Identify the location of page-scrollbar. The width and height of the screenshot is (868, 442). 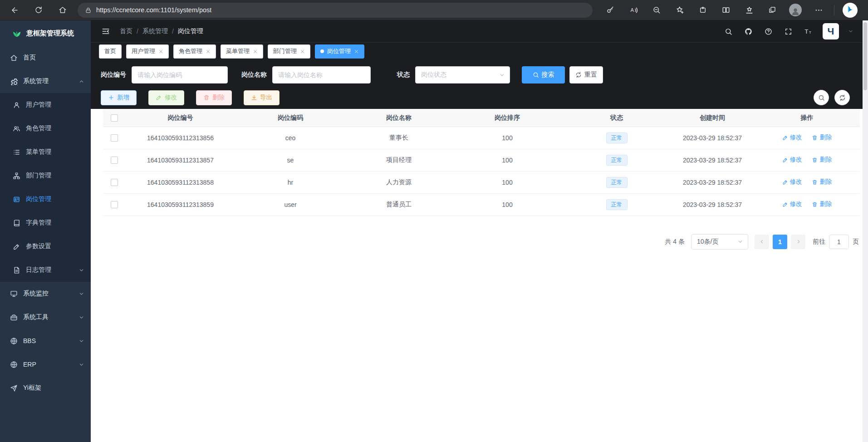
(865, 231).